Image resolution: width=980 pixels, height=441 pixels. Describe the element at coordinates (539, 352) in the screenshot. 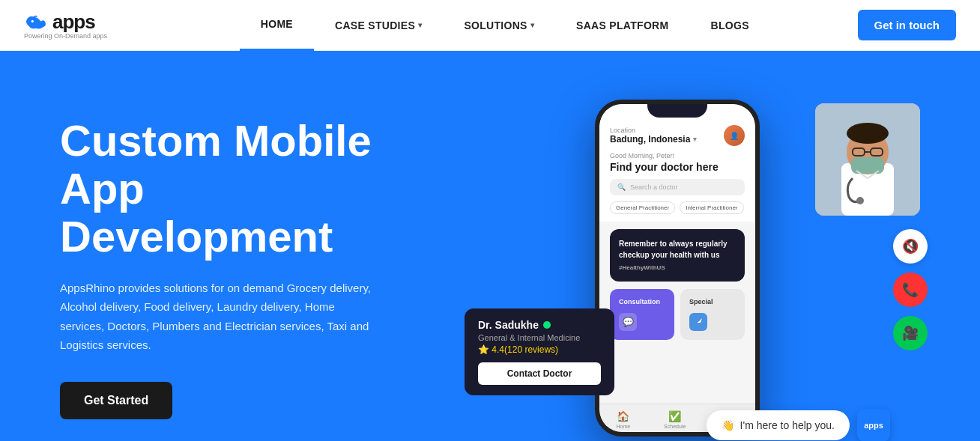

I see `doctor-card: Dr. Sadukhe General & Internal Medicine …` at that location.